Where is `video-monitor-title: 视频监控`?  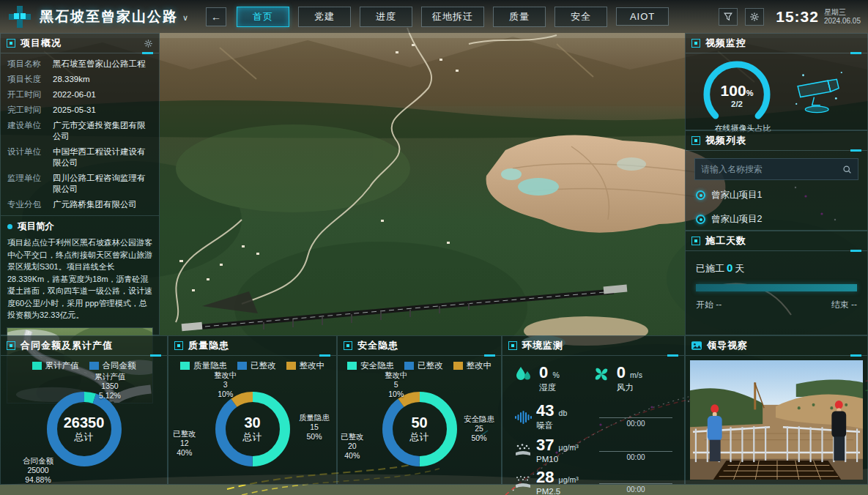
video-monitor-title: 视频监控 is located at coordinates (726, 43).